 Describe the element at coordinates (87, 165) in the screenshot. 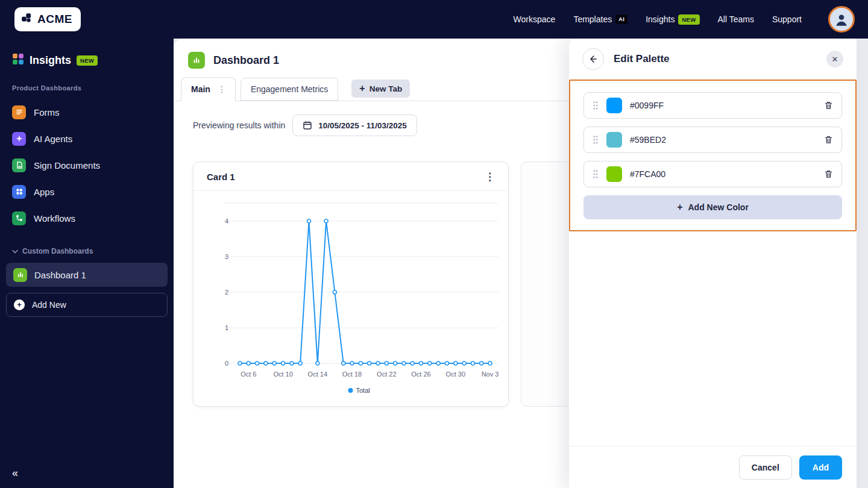

I see `sidebar-item-sign-documents: Sign Documents` at that location.